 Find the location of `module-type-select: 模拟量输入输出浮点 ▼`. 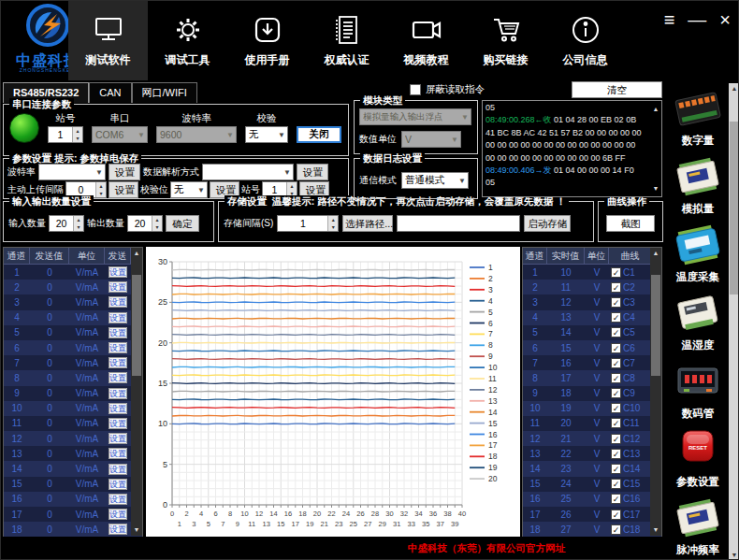

module-type-select: 模拟量输入输出浮点 ▼ is located at coordinates (415, 117).